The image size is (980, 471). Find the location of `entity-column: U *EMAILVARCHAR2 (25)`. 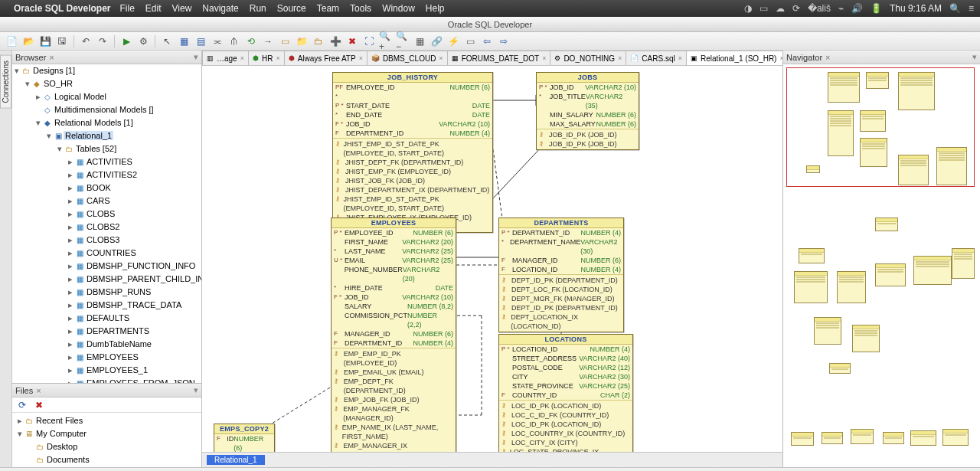

entity-column: U *EMAILVARCHAR2 (25) is located at coordinates (394, 260).